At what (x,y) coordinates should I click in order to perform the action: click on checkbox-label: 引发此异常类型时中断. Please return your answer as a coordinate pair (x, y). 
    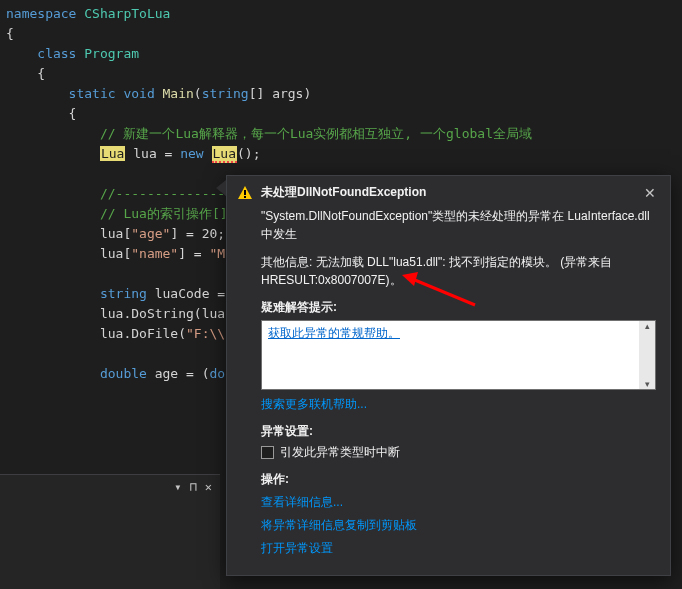
    Looking at the image, I should click on (340, 452).